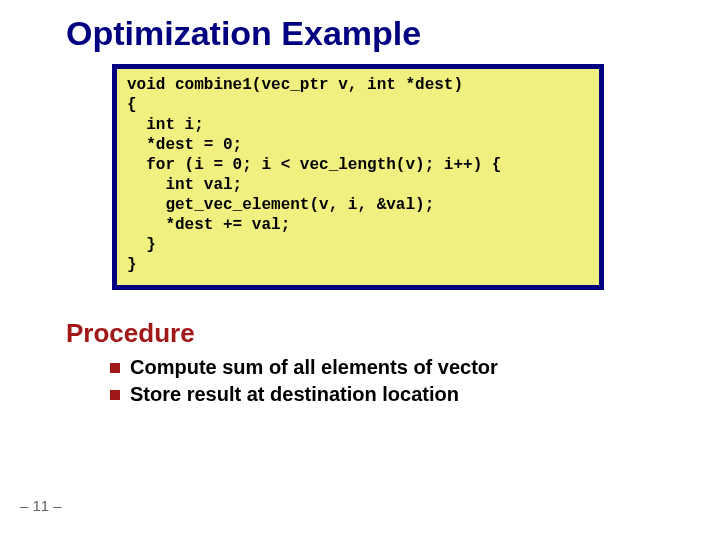 The width and height of the screenshot is (720, 540). What do you see at coordinates (130, 334) in the screenshot?
I see `section-heading: Procedure` at bounding box center [130, 334].